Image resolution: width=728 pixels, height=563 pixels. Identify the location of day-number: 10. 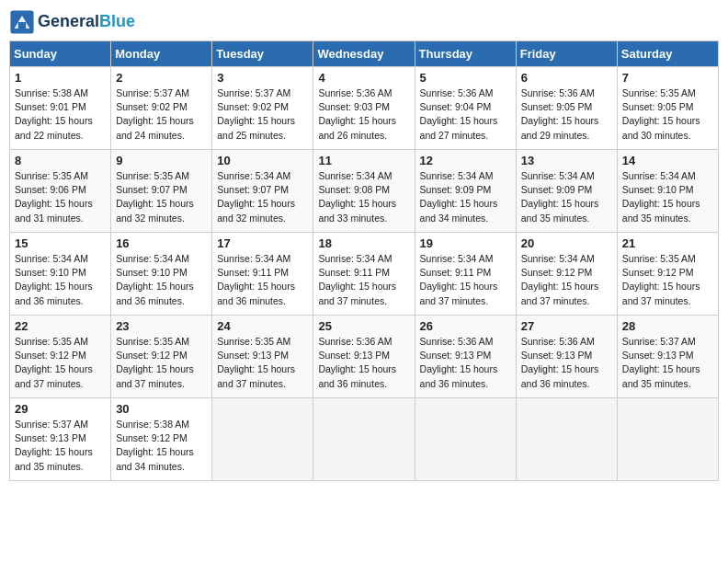
(263, 160).